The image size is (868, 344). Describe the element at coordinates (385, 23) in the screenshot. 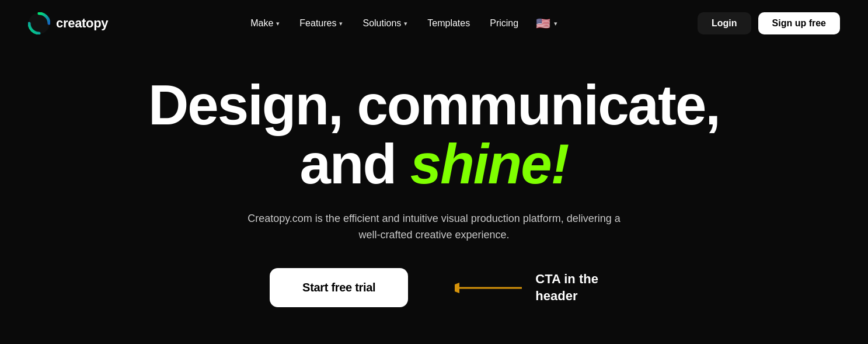

I see `nav-item-solutions: Solutions ▾` at that location.